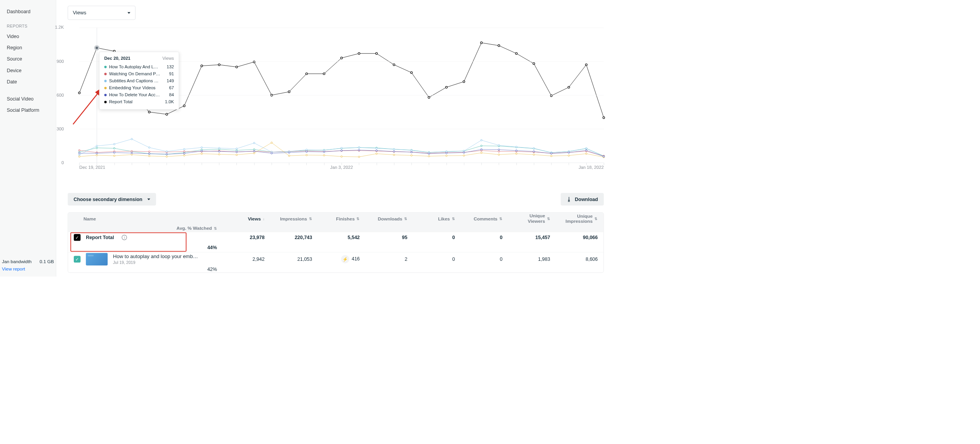 The image size is (980, 444). What do you see at coordinates (139, 81) in the screenshot?
I see `tooltip-row: Subtitles And Captions Overvi… 149` at bounding box center [139, 81].